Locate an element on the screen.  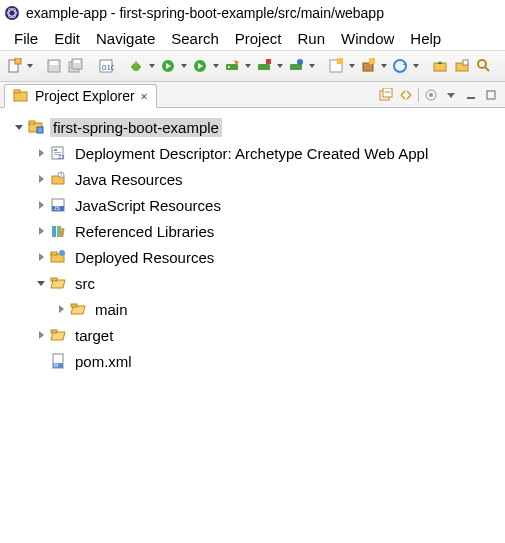
menu-run: Run is located at coordinates (311, 38).